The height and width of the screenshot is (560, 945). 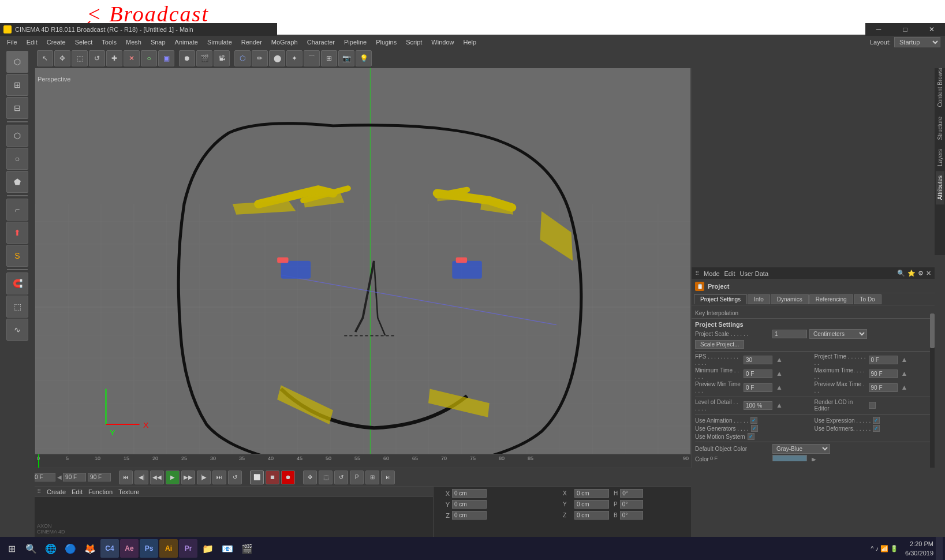 What do you see at coordinates (17, 256) in the screenshot?
I see `lt-script: S` at bounding box center [17, 256].